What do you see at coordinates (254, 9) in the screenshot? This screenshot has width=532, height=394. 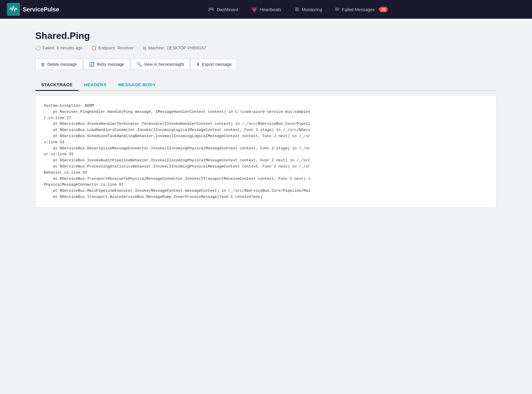 I see `heartbeats-icon: 💗` at bounding box center [254, 9].